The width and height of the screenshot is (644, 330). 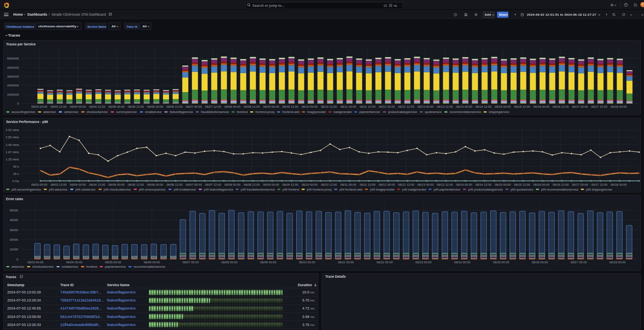 I want to click on svg-text: recommendationservice, so click(x=465, y=112).